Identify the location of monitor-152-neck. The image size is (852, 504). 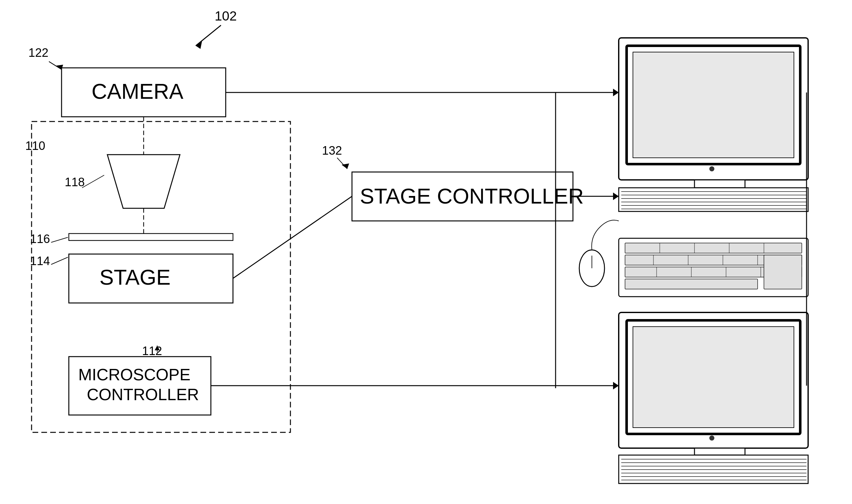
(720, 452).